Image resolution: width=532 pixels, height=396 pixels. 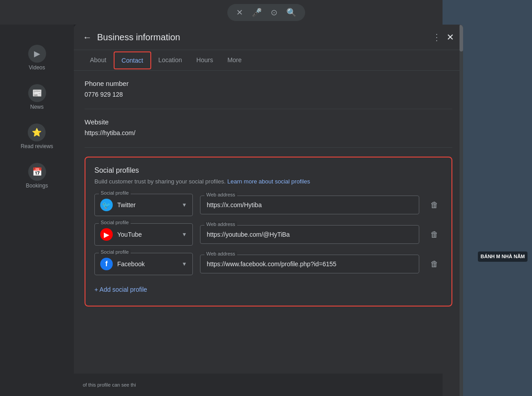 What do you see at coordinates (268, 122) in the screenshot?
I see `website-title: Website` at bounding box center [268, 122].